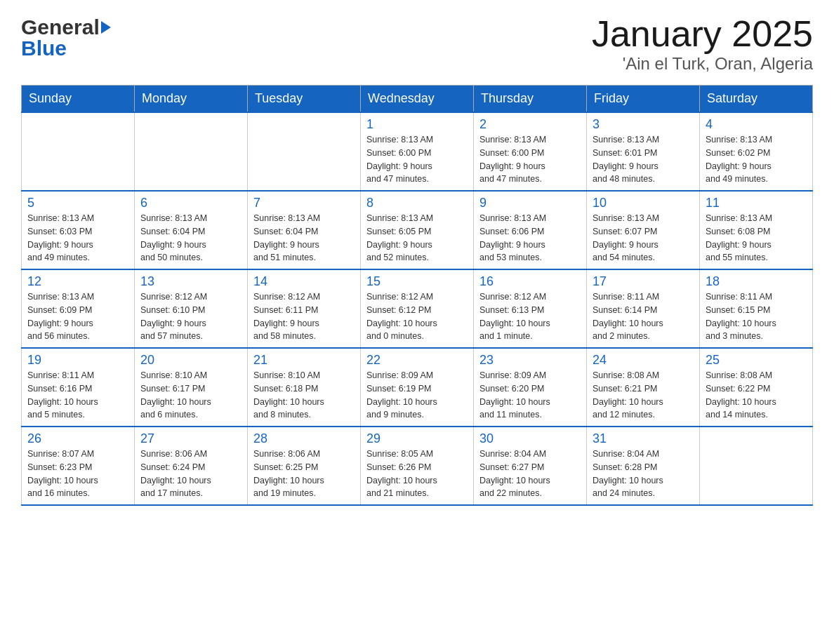  Describe the element at coordinates (417, 100) in the screenshot. I see `weekday-header-row: SundayMondayTuesdayWednesdayThursdayFrid…` at that location.